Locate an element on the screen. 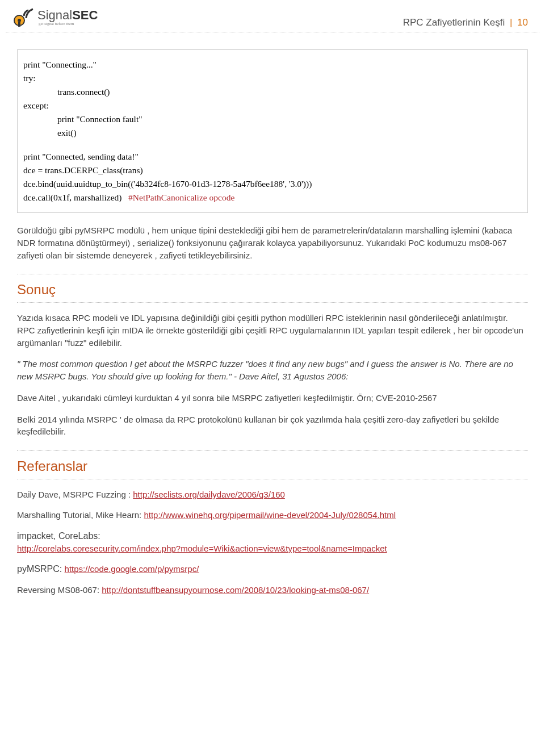 This screenshot has height=756, width=545. ref-link: http://www.winehq.org/pipermail/wine-dev… is located at coordinates (270, 515).